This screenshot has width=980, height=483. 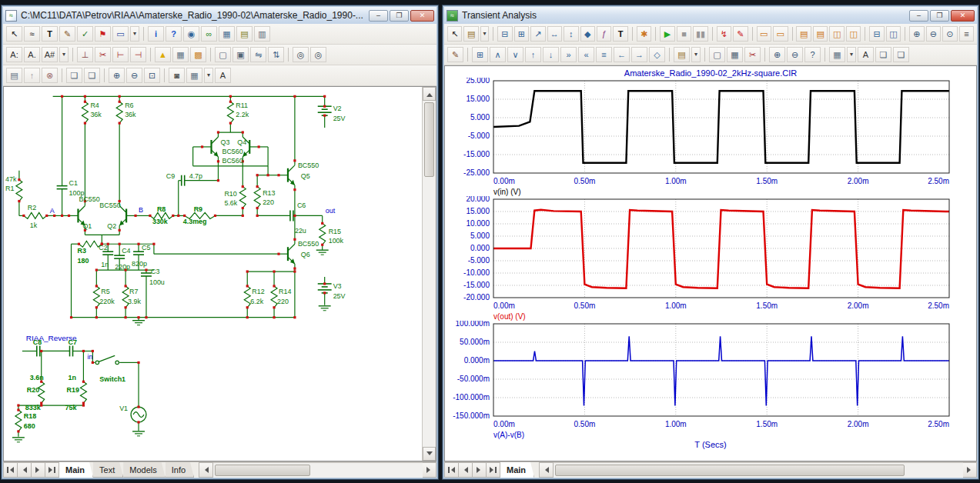 I want to click on tab-info: Info, so click(x=180, y=470).